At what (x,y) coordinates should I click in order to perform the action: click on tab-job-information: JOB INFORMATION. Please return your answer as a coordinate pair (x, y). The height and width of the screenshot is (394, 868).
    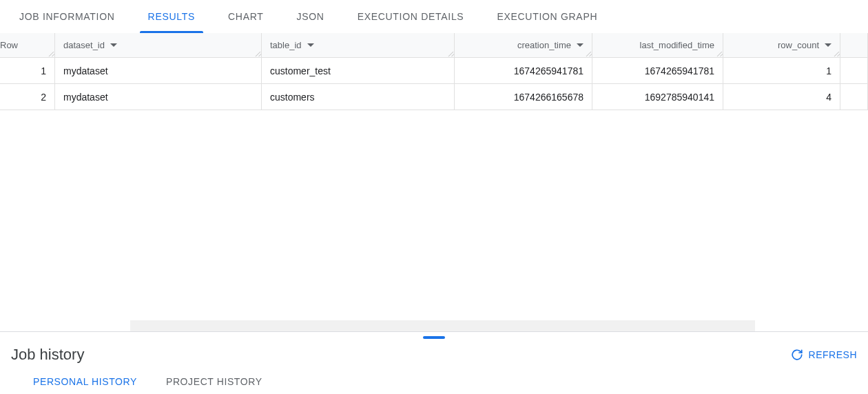
    Looking at the image, I should click on (68, 17).